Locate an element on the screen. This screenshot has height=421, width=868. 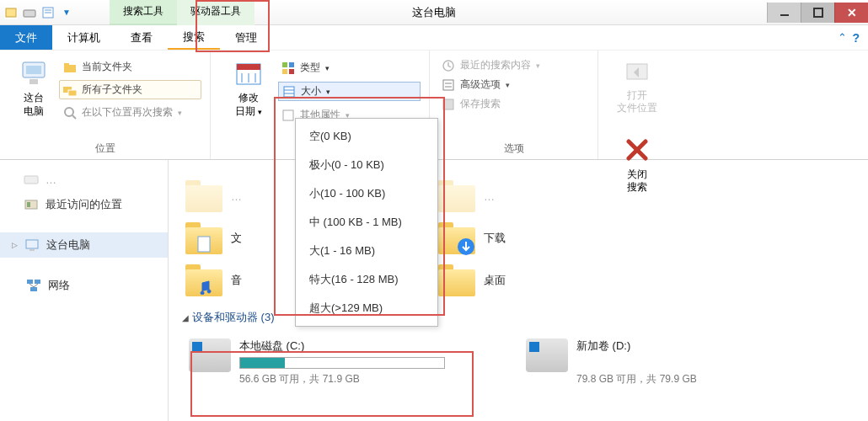
folder-desktop: 桌面 is located at coordinates (506, 280).